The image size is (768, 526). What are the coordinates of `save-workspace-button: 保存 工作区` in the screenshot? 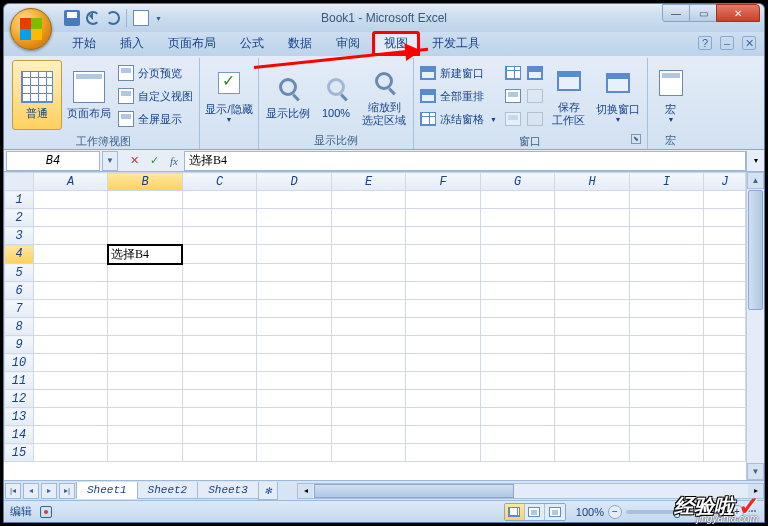 It's located at (569, 95).